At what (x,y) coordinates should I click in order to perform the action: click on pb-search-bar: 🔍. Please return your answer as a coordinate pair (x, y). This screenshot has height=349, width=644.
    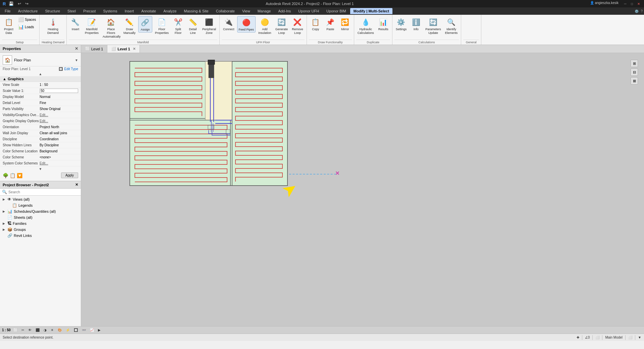
    Looking at the image, I should click on (40, 192).